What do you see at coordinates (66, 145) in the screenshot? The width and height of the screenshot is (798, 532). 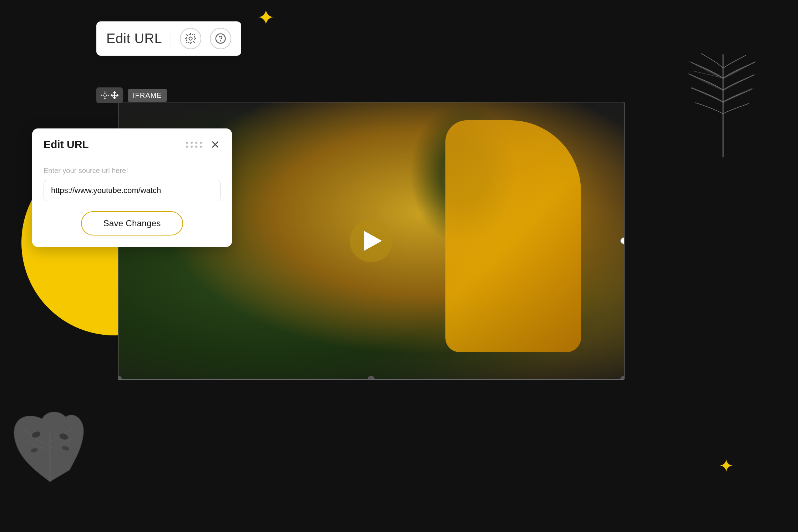 I see `dialog-title: Edit URL` at bounding box center [66, 145].